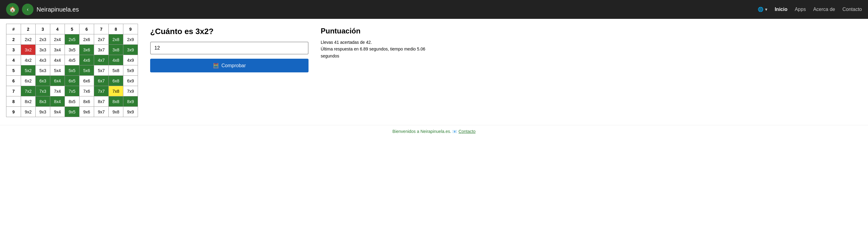  Describe the element at coordinates (434, 9) in the screenshot. I see `navbar: 🏠 ‹ Neirapinuela.es 🌐 ▾ Inicio Apps Acer…` at that location.